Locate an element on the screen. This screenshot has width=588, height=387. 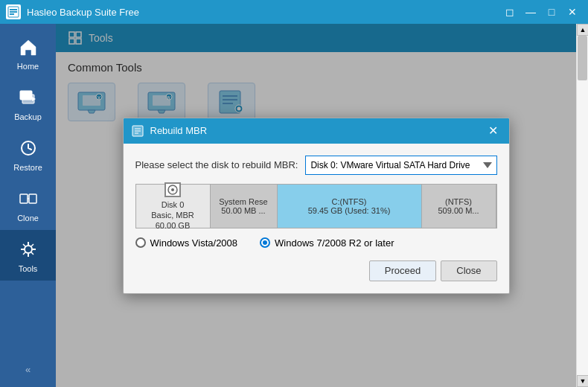
app-title: Hasleo Backup Suite Free is located at coordinates (261, 12).